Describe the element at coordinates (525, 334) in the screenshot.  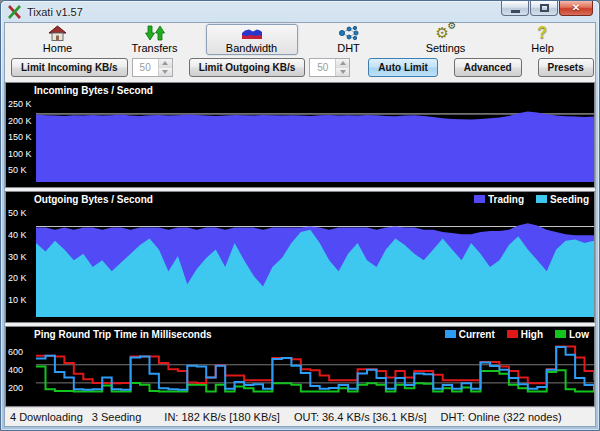
I see `legend-item-high: High` at that location.